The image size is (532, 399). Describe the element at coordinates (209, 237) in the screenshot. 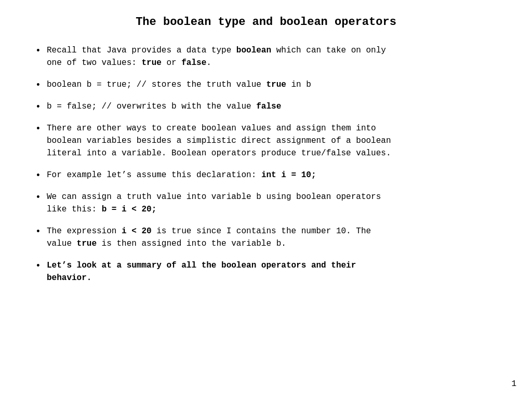

I see `bullet6-text: The expression i < 20 is true since I co…` at that location.